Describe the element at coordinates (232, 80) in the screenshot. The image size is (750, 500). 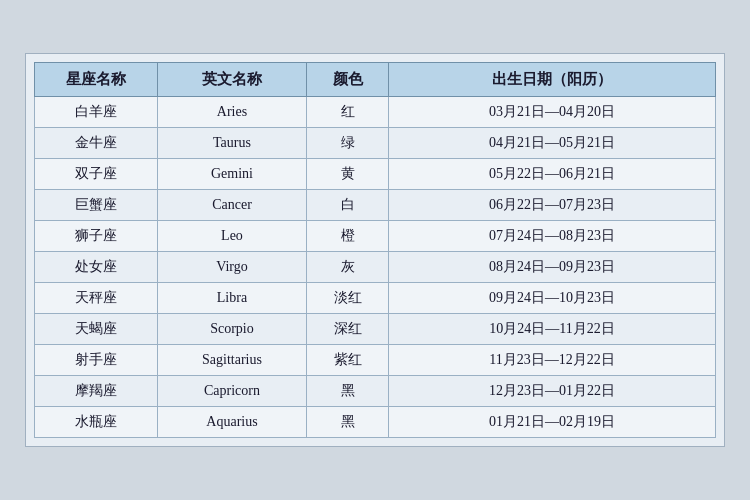
I see `header-english: 英文名称` at that location.